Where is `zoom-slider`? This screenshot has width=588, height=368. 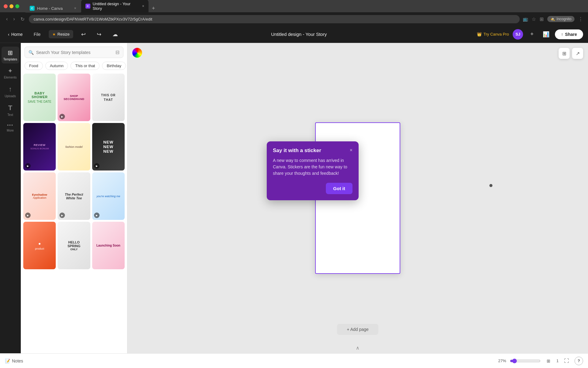
zoom-slider is located at coordinates (525, 361).